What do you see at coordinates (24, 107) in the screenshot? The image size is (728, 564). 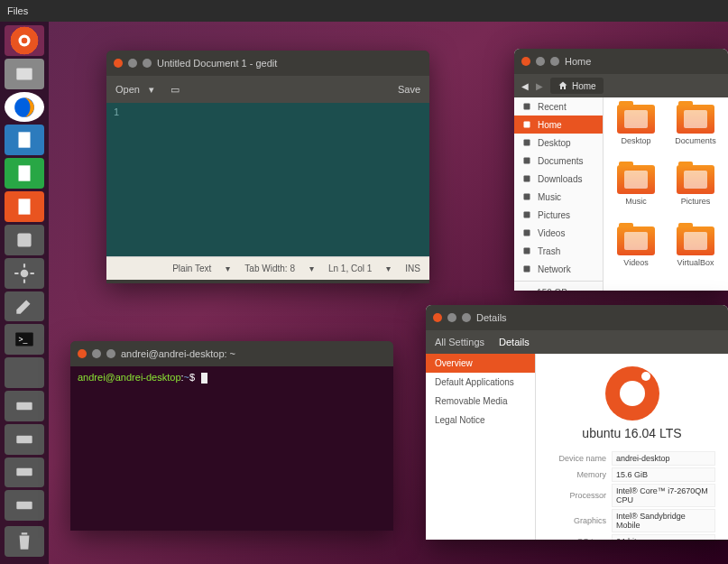 I see `firefox-launcher-icon` at bounding box center [24, 107].